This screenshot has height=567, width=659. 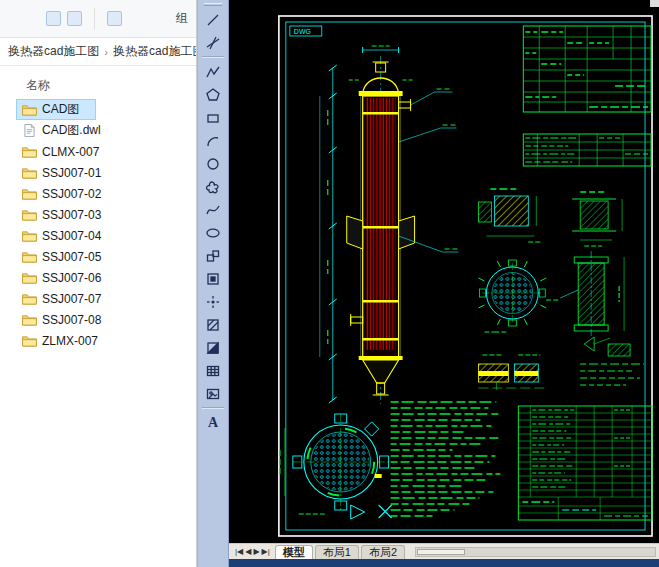 I want to click on image-icon, so click(x=213, y=394).